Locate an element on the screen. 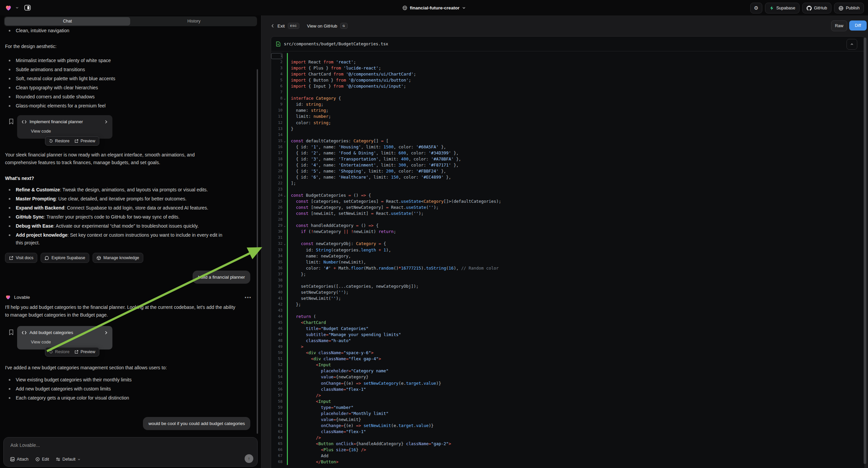 This screenshot has width=868, height=468. code-line: 27 const [newLimit, setNewLimit] = React… is located at coordinates (568, 213).